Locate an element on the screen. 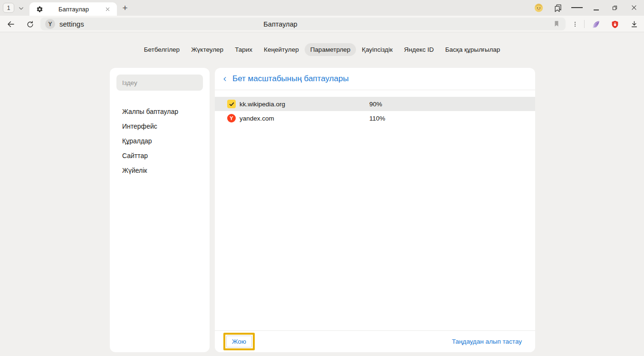  page-title: Бет масштабының баптаулары is located at coordinates (291, 79).